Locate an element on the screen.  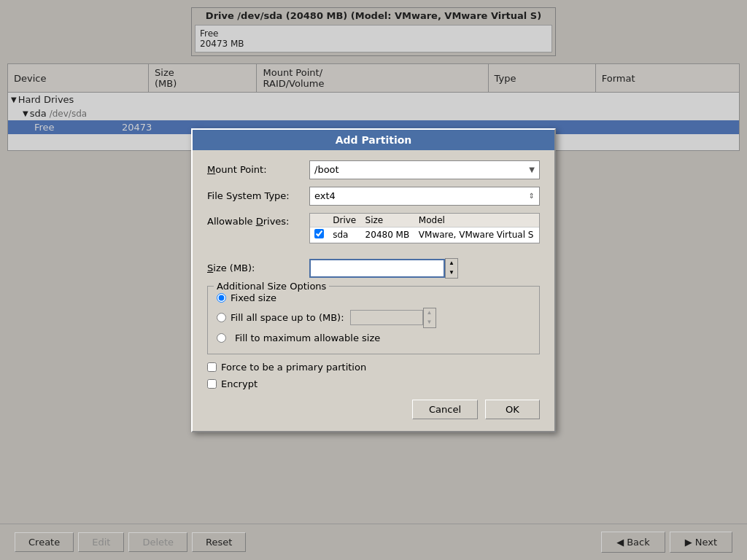
fill-max-label: Fill to maximum allowable size is located at coordinates (308, 338).